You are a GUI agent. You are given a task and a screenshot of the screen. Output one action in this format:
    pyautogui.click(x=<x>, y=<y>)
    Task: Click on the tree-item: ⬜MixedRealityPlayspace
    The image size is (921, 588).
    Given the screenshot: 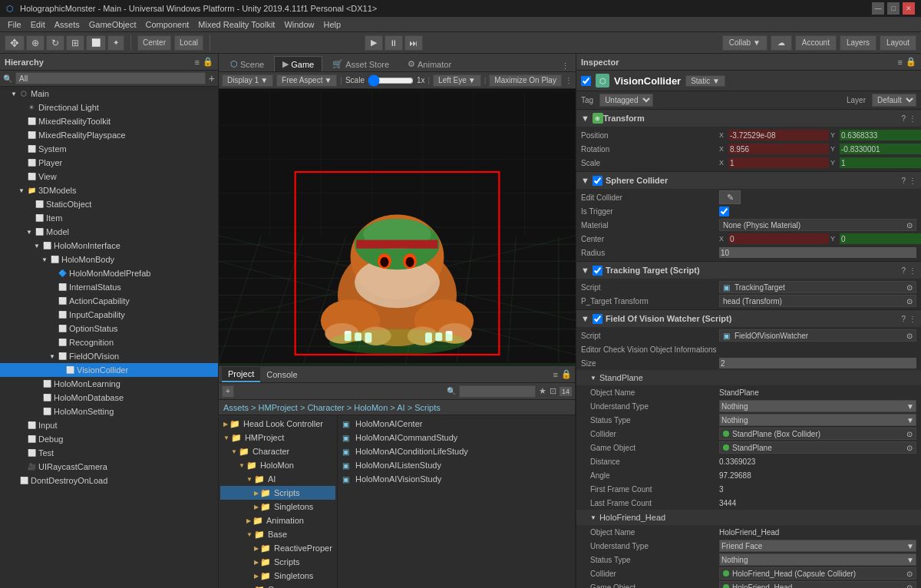 What is the action you would take?
    pyautogui.click(x=109, y=135)
    